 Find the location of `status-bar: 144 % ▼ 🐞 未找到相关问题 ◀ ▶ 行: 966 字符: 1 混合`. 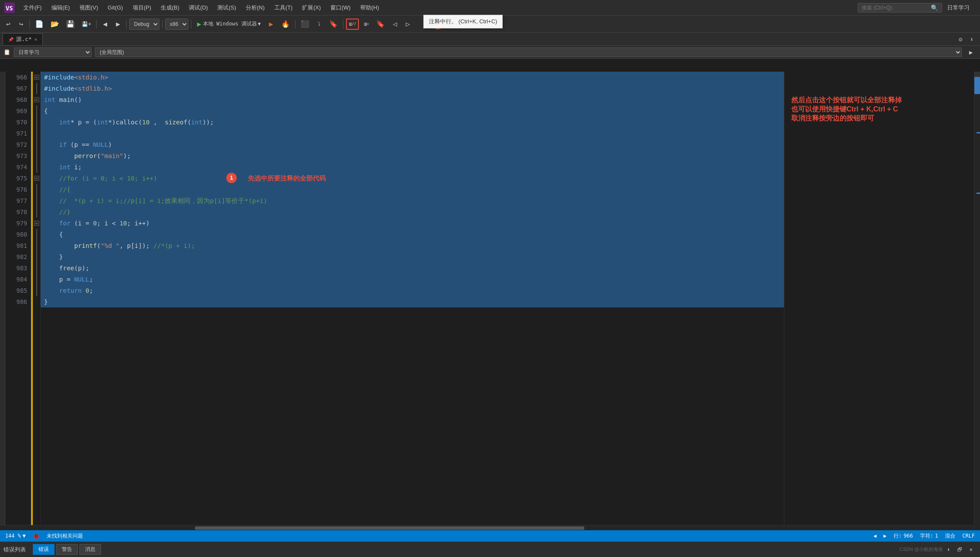

status-bar: 144 % ▼ 🐞 未找到相关问题 ◀ ▶ 行: 966 字符: 1 混合 is located at coordinates (490, 536).